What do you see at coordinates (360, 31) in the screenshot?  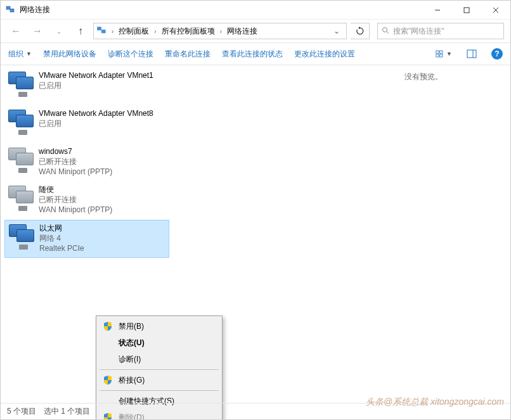 I see `refresh-button` at bounding box center [360, 31].